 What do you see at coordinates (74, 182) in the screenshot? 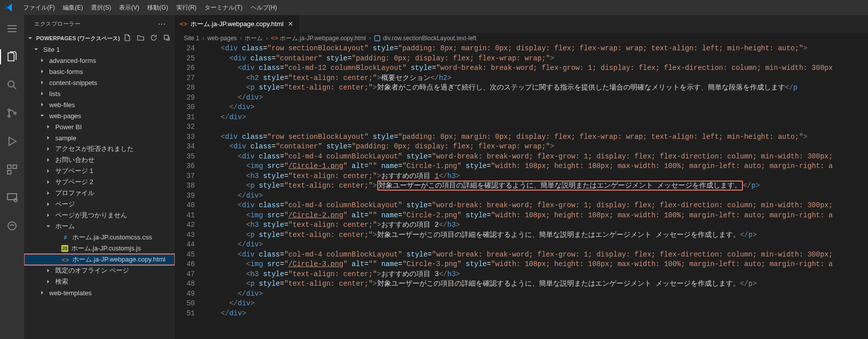
I see `tree-label: サブページ 2` at bounding box center [74, 182].